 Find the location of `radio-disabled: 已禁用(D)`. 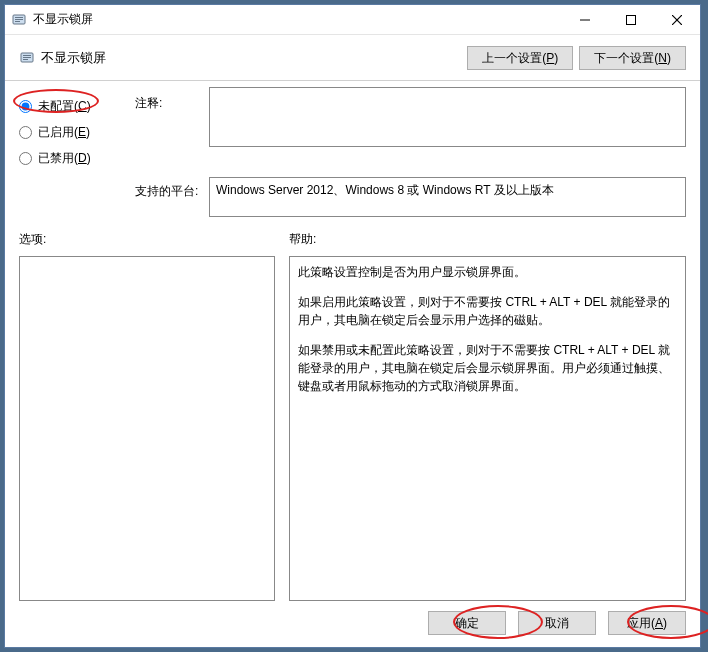

radio-disabled: 已禁用(D) is located at coordinates (77, 158).